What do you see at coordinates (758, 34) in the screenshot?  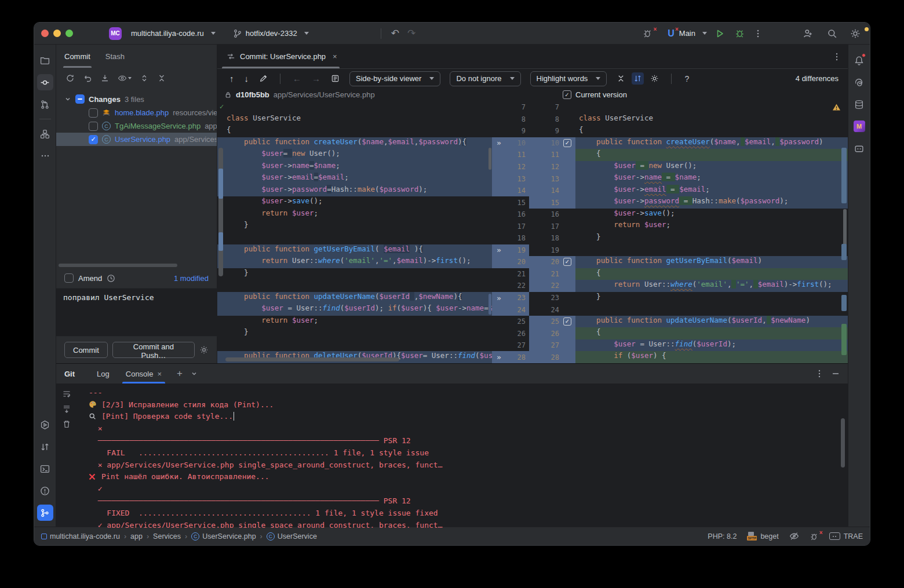 I see `more-actions-menu` at bounding box center [758, 34].